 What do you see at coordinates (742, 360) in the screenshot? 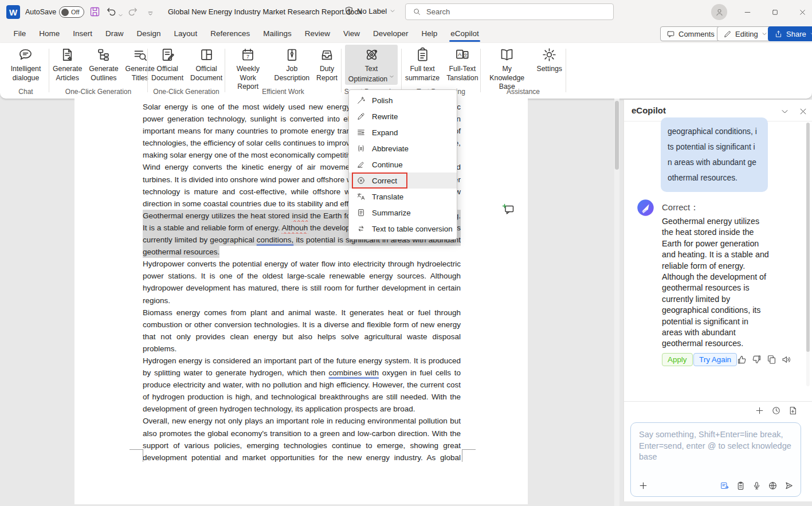
I see `thumbs-up-icon` at bounding box center [742, 360].